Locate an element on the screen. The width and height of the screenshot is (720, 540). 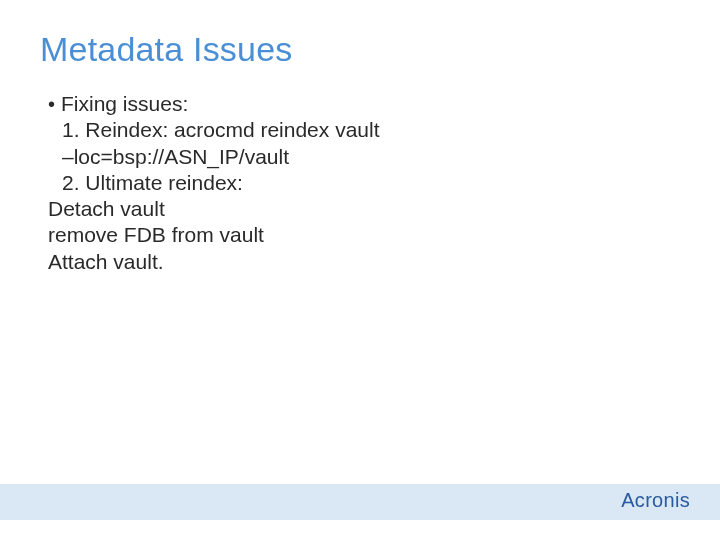
step-loc: –loc=bsp://ASN_IP/vault is located at coordinates (364, 157).